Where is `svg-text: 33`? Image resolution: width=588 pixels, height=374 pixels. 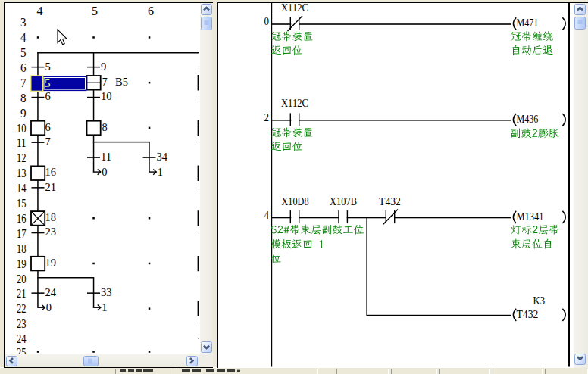 svg-text: 33 is located at coordinates (106, 292).